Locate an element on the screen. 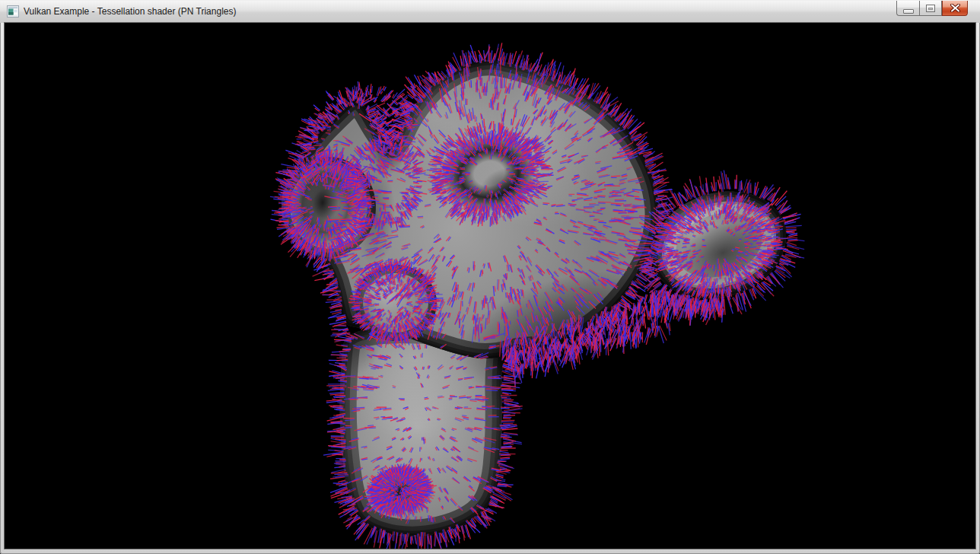  app-icon is located at coordinates (13, 11).